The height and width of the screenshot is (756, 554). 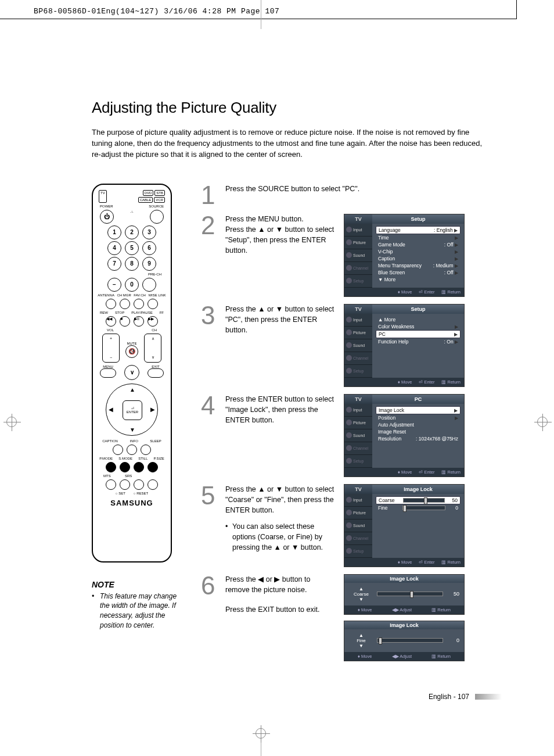 What do you see at coordinates (160, 193) in the screenshot?
I see `mode-stb: STB` at bounding box center [160, 193].